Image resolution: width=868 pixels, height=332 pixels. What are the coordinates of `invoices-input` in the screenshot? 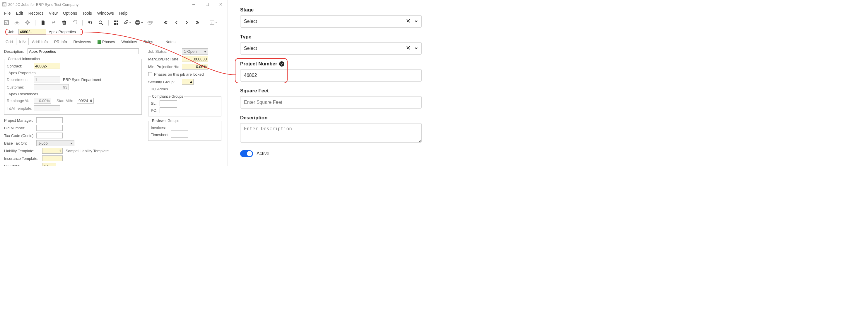 It's located at (180, 128).